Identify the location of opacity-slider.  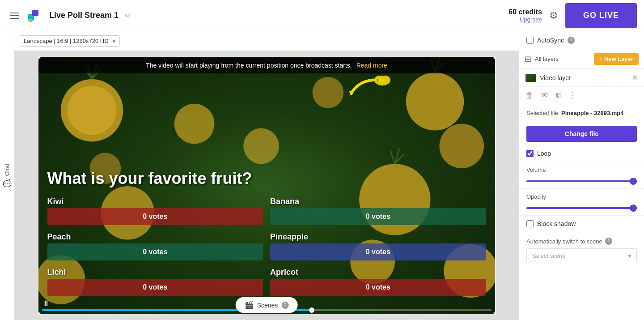
(581, 208).